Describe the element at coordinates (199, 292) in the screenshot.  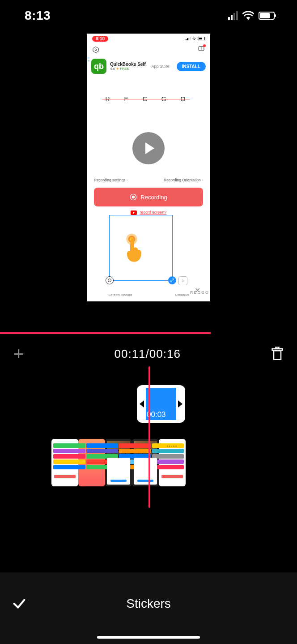
I see `video-watermark: RECGO` at that location.